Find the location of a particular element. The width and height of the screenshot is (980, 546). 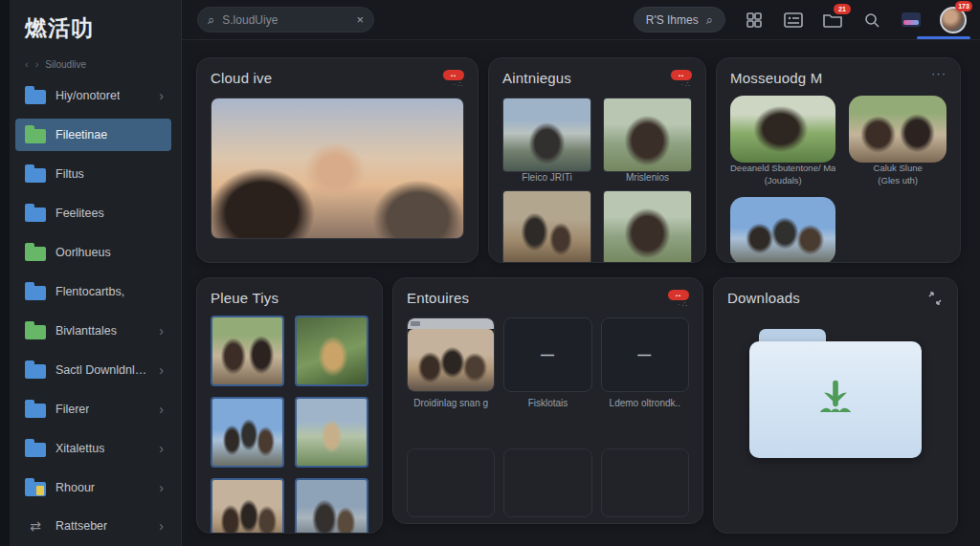

card-cloudive: Cloud ive •• ·∴ is located at coordinates (337, 161).